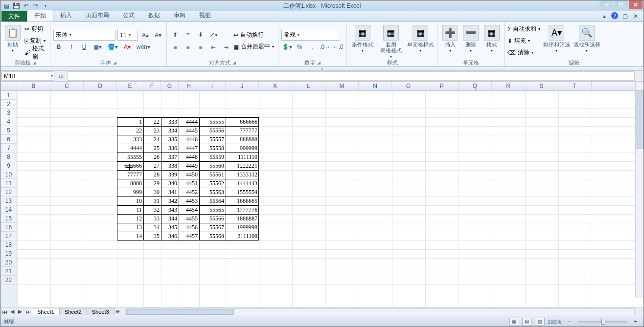  I want to click on close-button: ✕, so click(636, 5).